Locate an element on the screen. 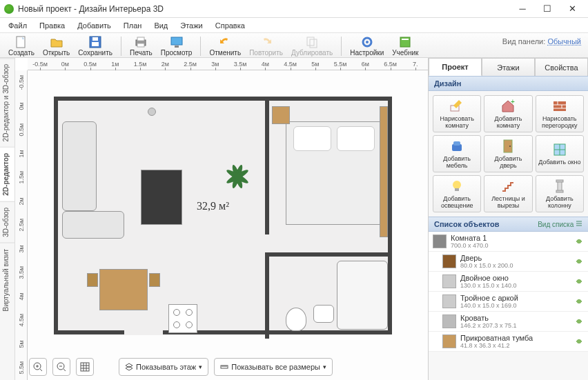  show-floor-button: Показывать этаж▾ is located at coordinates (164, 367).